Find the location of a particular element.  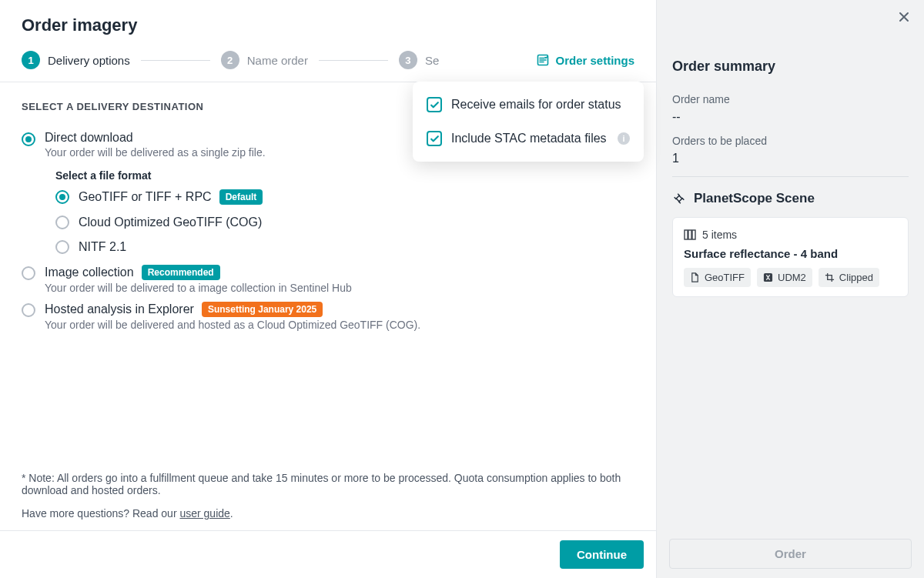

destination-image-collection: Image collection Recommended Your order … is located at coordinates (328, 279).